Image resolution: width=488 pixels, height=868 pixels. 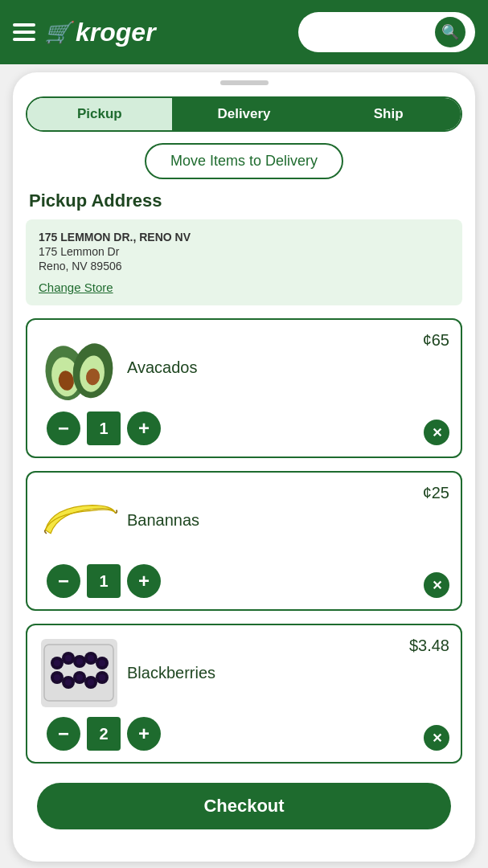 I want to click on cart-item-bananas: Banannas ¢25 − 1 + ✕, so click(x=244, y=541).